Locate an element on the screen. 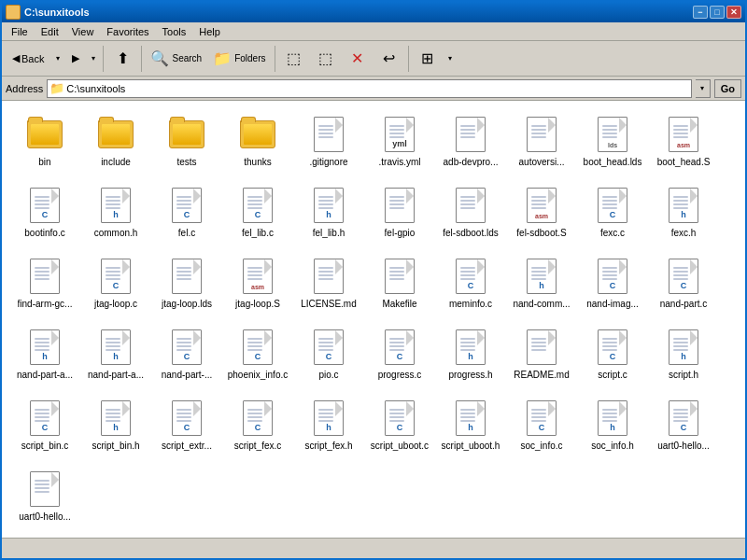 The image size is (747, 560). file-label: tests is located at coordinates (187, 162).